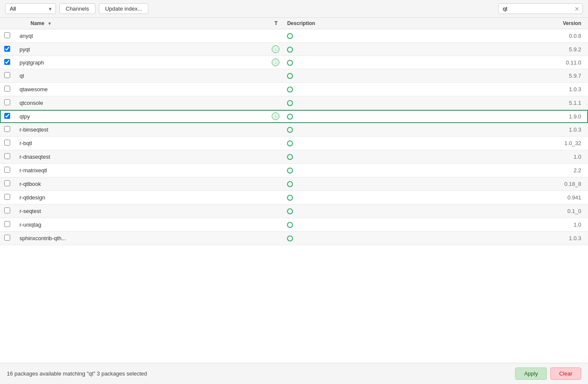 This screenshot has height=384, width=588. Describe the element at coordinates (294, 184) in the screenshot. I see `table-row: r-qtlbook0.18_8` at that location.